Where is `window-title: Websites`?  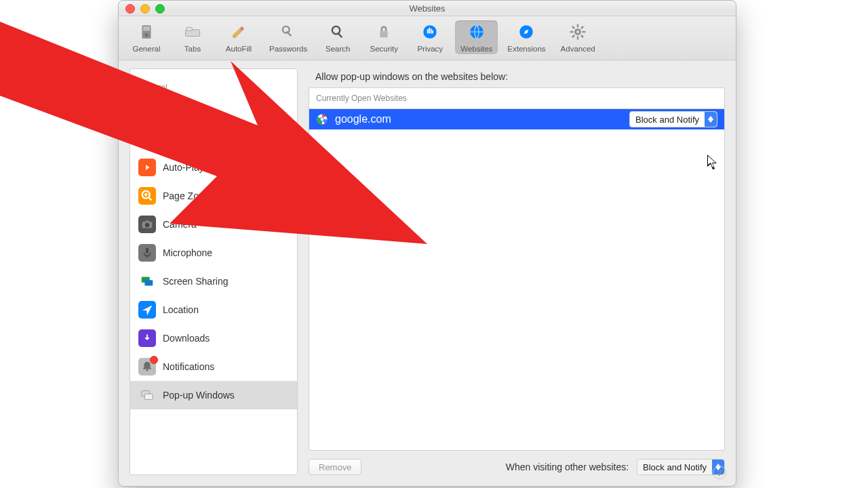
window-title: Websites is located at coordinates (427, 8).